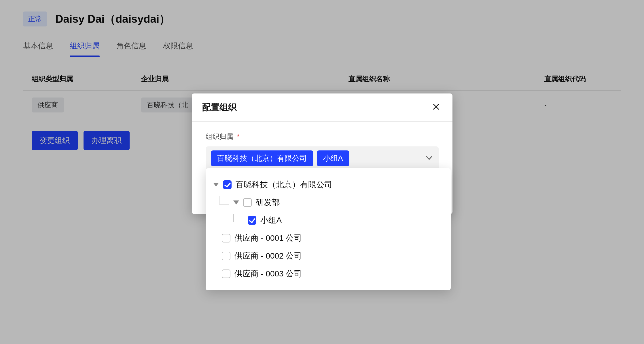 This screenshot has width=644, height=344. Describe the element at coordinates (219, 108) in the screenshot. I see `modal-title: 配置组织` at that location.